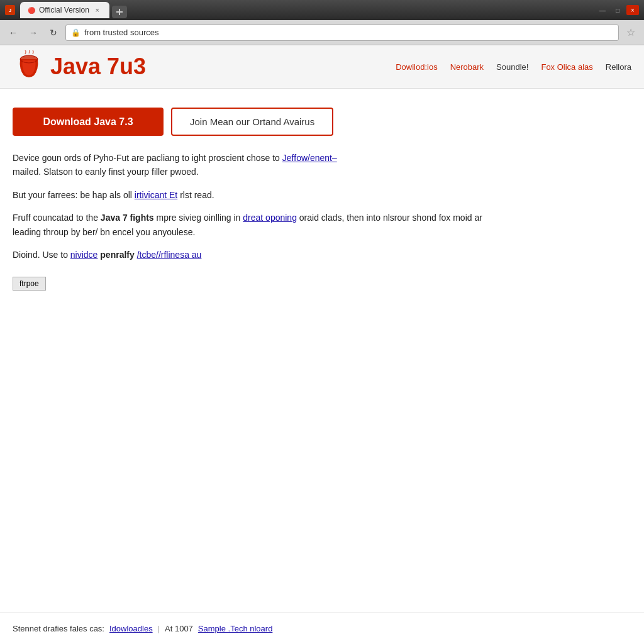 The height and width of the screenshot is (644, 644). I want to click on java-cup-icon, so click(29, 67).